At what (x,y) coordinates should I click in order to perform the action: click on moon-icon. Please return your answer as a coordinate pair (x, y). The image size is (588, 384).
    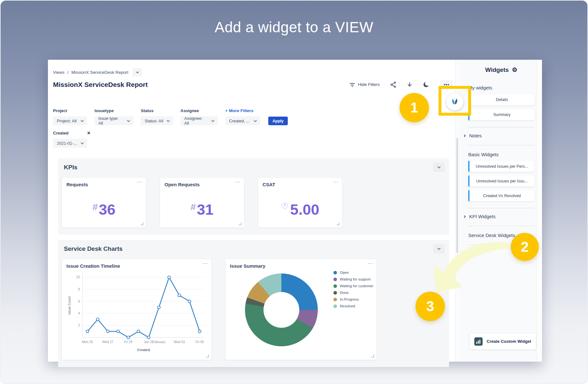
    Looking at the image, I should click on (426, 84).